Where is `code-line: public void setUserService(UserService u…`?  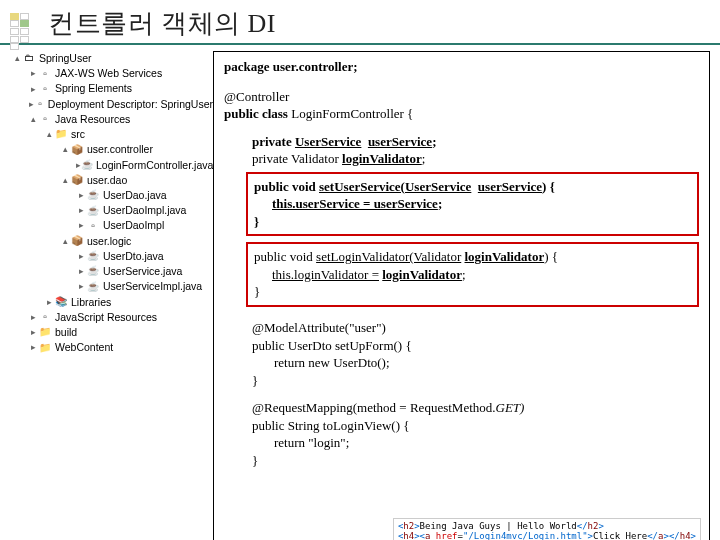 code-line: public void setUserService(UserService u… is located at coordinates (472, 187).